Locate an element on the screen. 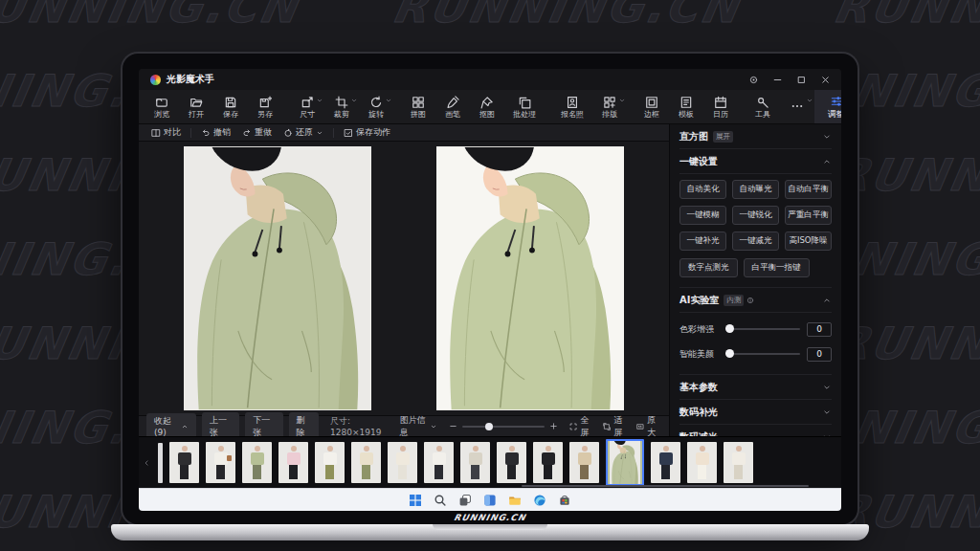  view-fit-screen-button: 适屏 is located at coordinates (615, 427).